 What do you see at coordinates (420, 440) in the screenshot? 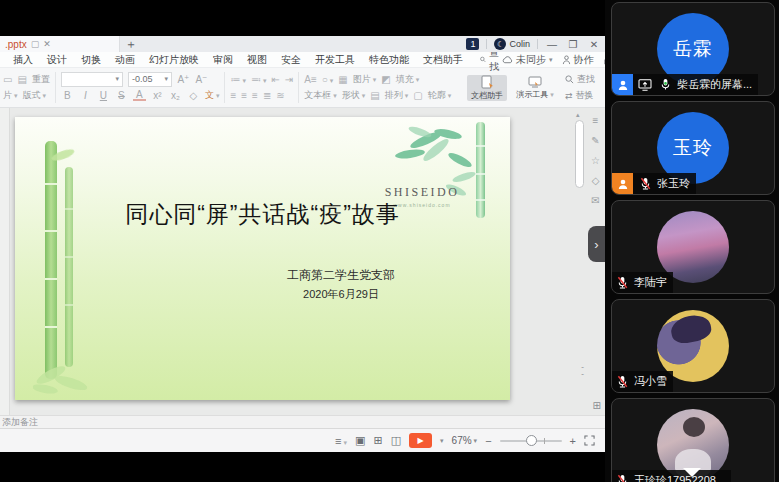
I see `play-slideshow-button: ▶` at bounding box center [420, 440].